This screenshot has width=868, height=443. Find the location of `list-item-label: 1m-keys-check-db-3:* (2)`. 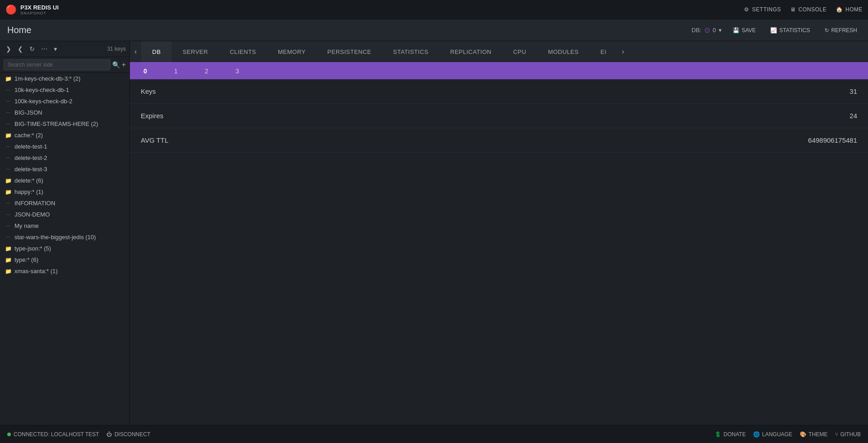

list-item-label: 1m-keys-check-db-3:* (2) is located at coordinates (48, 79).